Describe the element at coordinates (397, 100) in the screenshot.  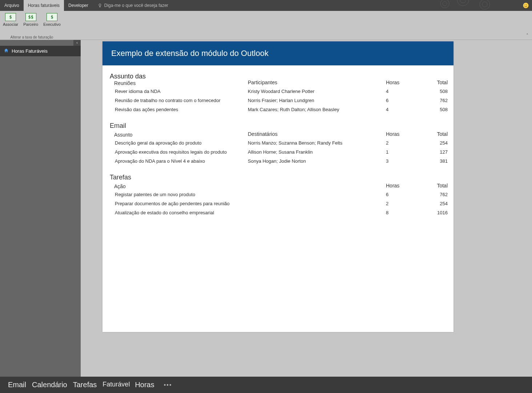
I see `table-cell: 6` at that location.